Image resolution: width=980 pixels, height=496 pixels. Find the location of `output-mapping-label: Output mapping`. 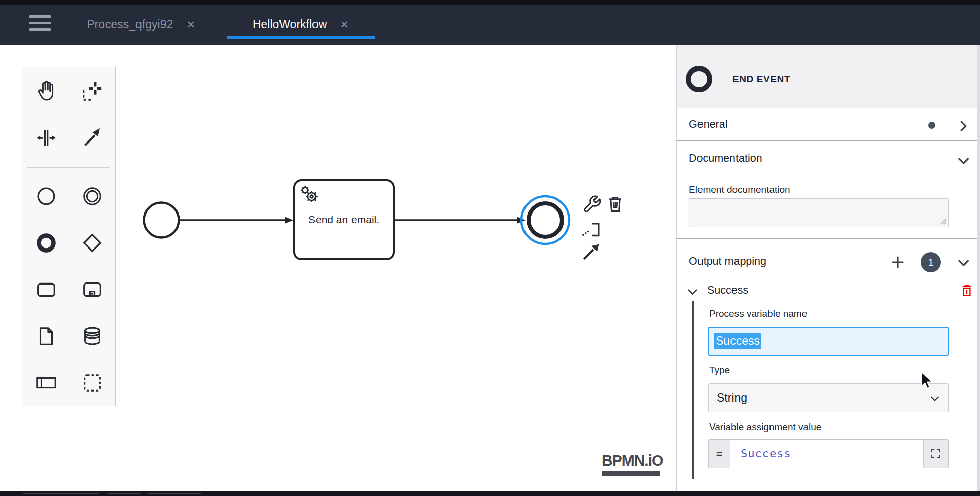

output-mapping-label: Output mapping is located at coordinates (727, 262).